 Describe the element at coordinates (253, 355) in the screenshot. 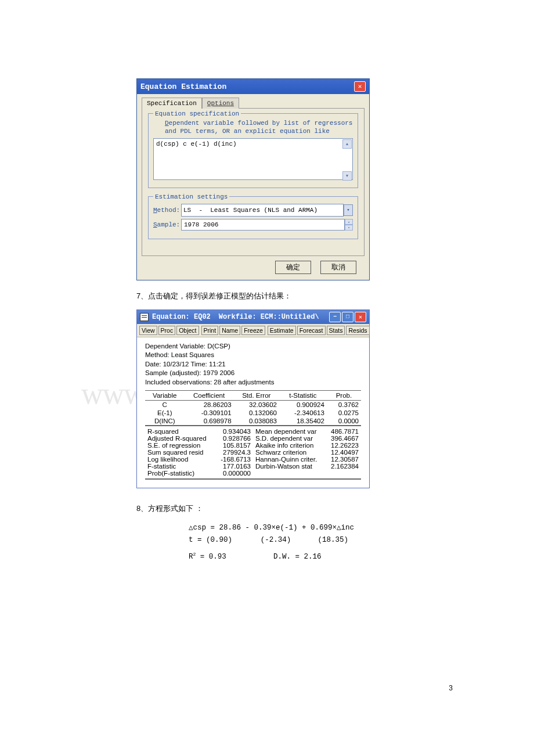

I see `hdr-method: Method: Least Squares` at that location.